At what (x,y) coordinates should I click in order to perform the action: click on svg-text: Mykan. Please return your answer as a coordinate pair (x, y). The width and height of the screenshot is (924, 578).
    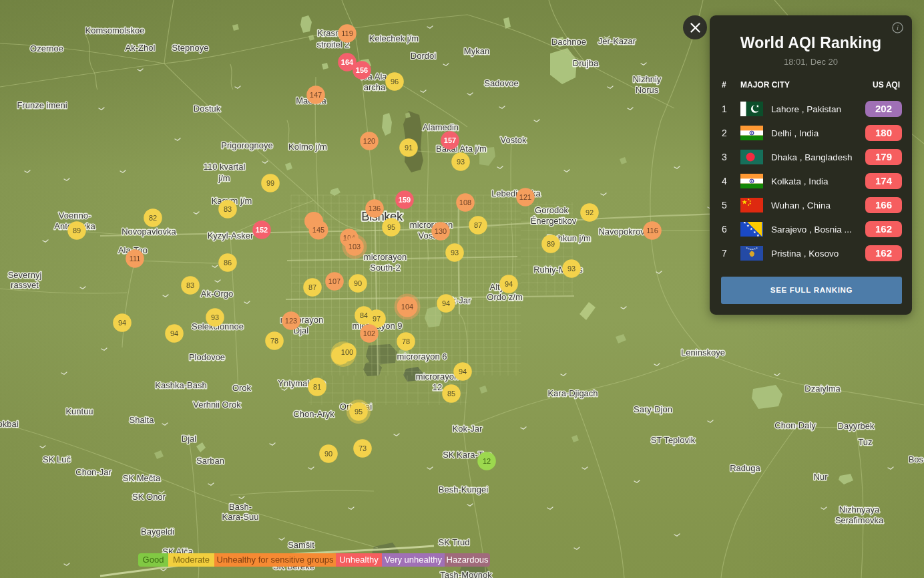
    Looking at the image, I should click on (477, 51).